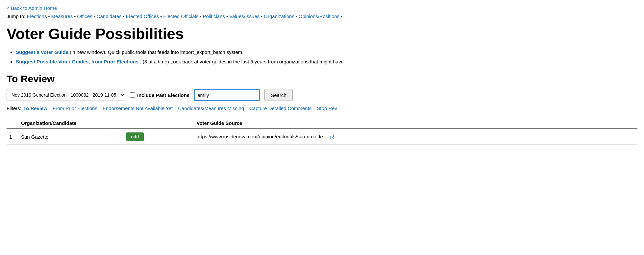  I want to click on suggest-voter-guide-link: Suggest a Voter Guide, so click(42, 52).